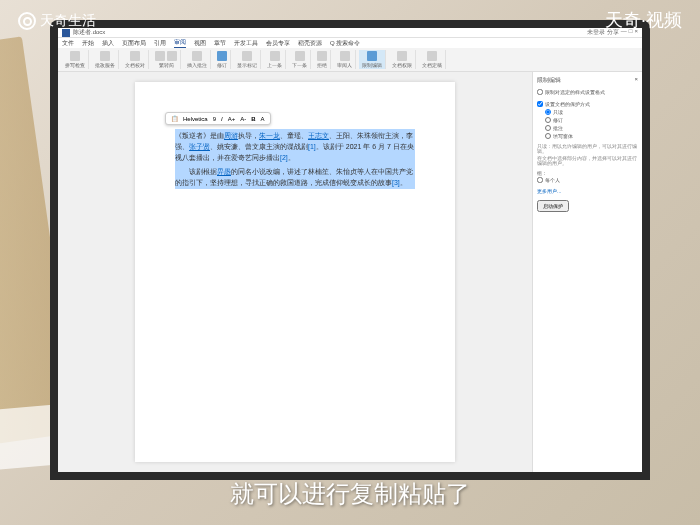 This screenshot has height=525, width=700. What do you see at coordinates (68, 21) in the screenshot?
I see `brand-tl-text: 天奇生活` at bounding box center [68, 21].